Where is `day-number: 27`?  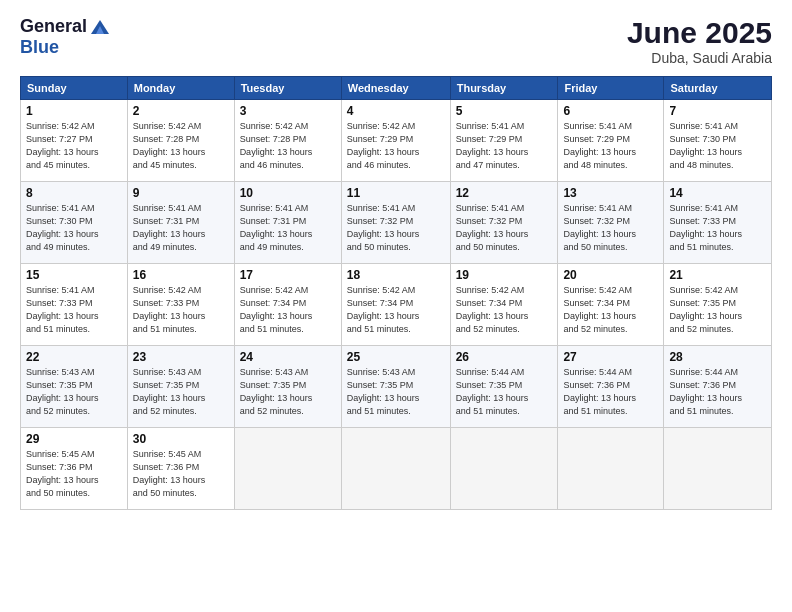
day-number: 27 is located at coordinates (610, 357).